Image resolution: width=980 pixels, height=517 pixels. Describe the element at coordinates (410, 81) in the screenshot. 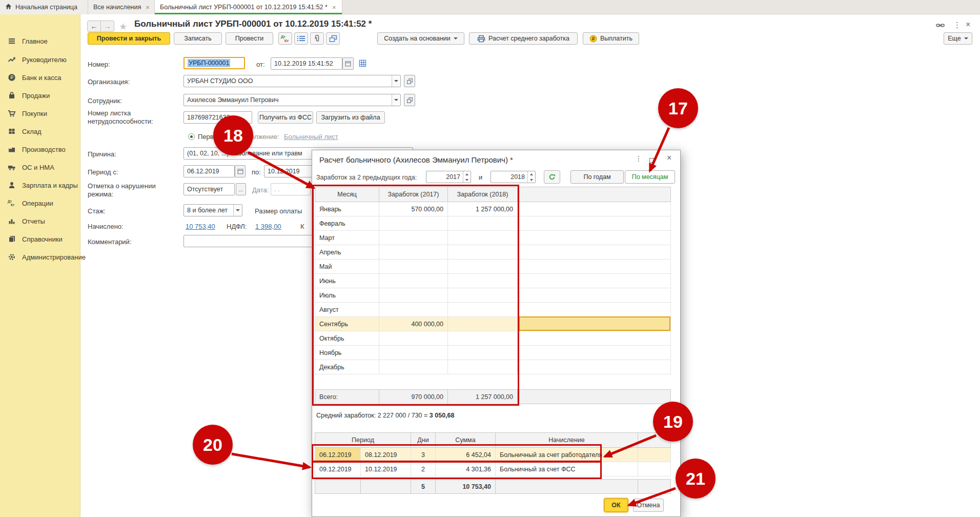

I see `open-organization-icon` at that location.